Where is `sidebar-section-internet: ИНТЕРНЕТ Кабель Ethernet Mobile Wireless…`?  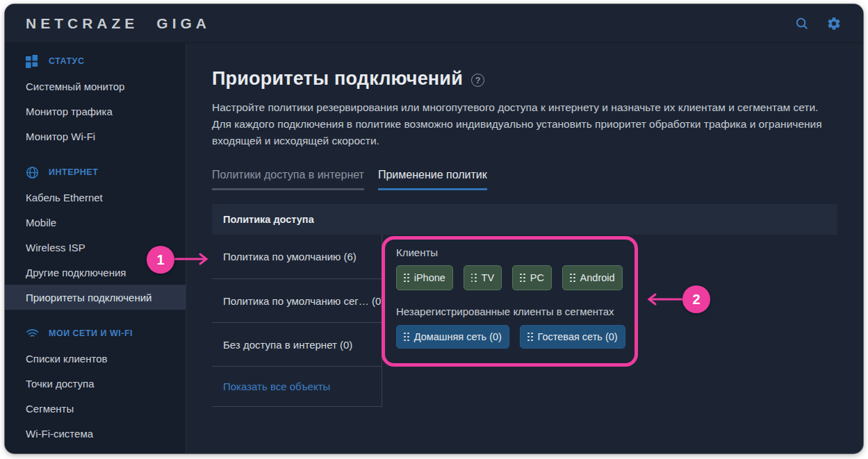
sidebar-section-internet: ИНТЕРНЕТ Кабель Ethernet Mobile Wireless… is located at coordinates (95, 235).